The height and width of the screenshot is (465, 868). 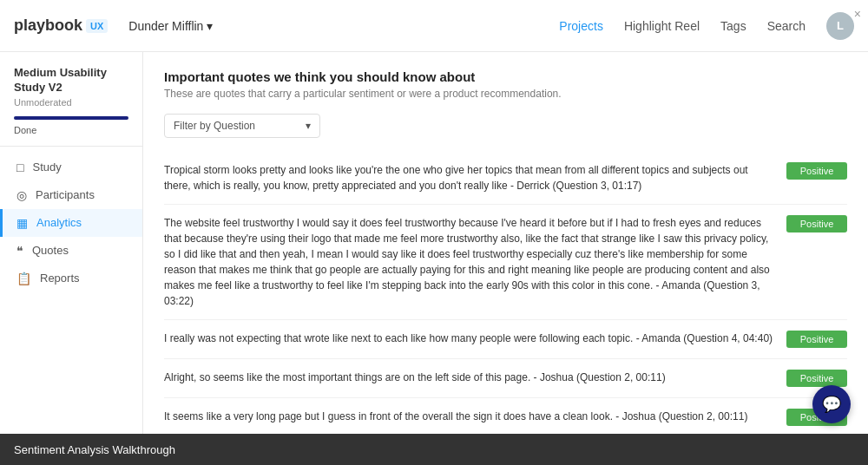 What do you see at coordinates (505, 340) in the screenshot?
I see `quote-row: I really was not expecting that wrote li…` at bounding box center [505, 340].